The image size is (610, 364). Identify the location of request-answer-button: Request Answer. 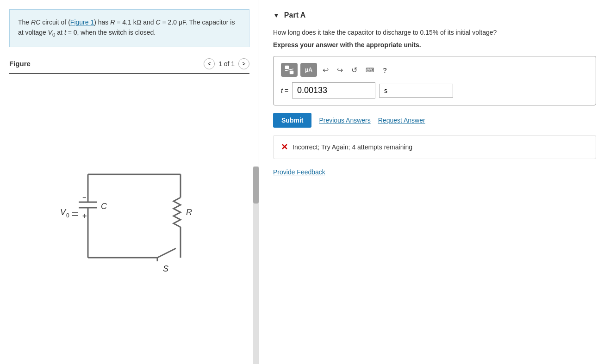
(402, 120).